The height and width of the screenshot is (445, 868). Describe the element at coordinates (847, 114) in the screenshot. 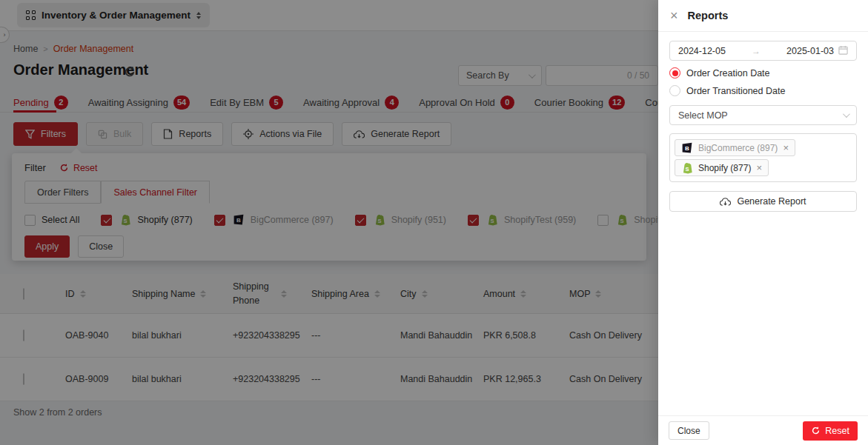

I see `chevron-down-icon` at that location.